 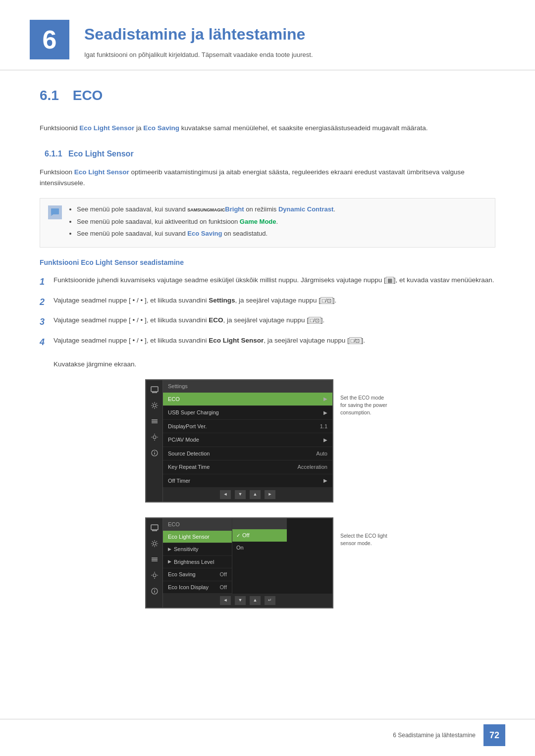 What do you see at coordinates (189, 537) in the screenshot?
I see `eco-light-label: Eco Light Sensor` at bounding box center [189, 537].